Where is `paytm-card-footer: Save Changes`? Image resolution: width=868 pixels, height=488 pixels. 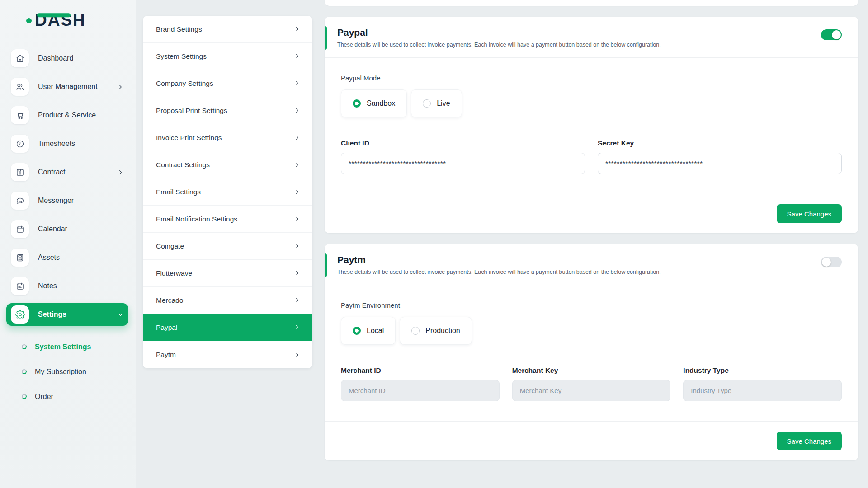 paytm-card-footer: Save Changes is located at coordinates (591, 441).